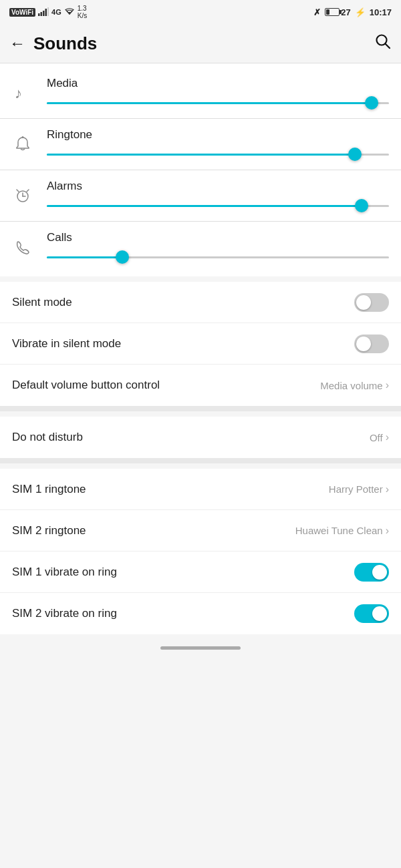 This screenshot has width=401, height=868. What do you see at coordinates (372, 103) in the screenshot?
I see `media-slider-thumb` at bounding box center [372, 103].